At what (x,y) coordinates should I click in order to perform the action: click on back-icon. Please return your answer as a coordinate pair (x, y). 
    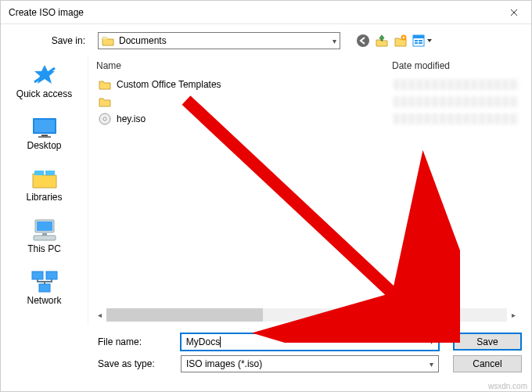
    Looking at the image, I should click on (363, 41).